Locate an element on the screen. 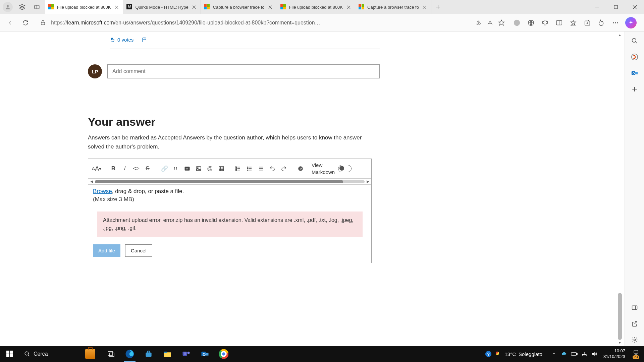  tab-1: File upload blocked at 800K is located at coordinates (84, 7).